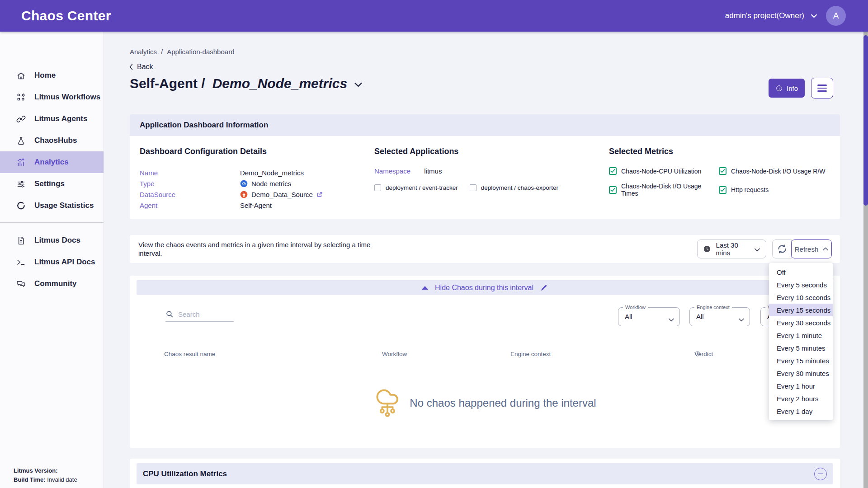 The width and height of the screenshot is (868, 488). What do you see at coordinates (811, 249) in the screenshot?
I see `refresh-rate-button: Refresh` at bounding box center [811, 249].